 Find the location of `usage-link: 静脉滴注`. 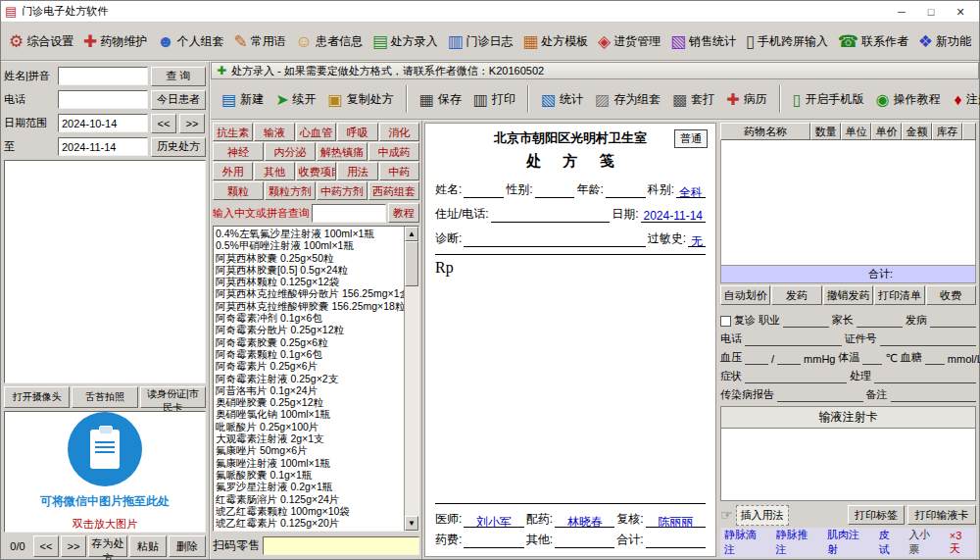

usage-link: 静脉滴注 is located at coordinates (745, 542).